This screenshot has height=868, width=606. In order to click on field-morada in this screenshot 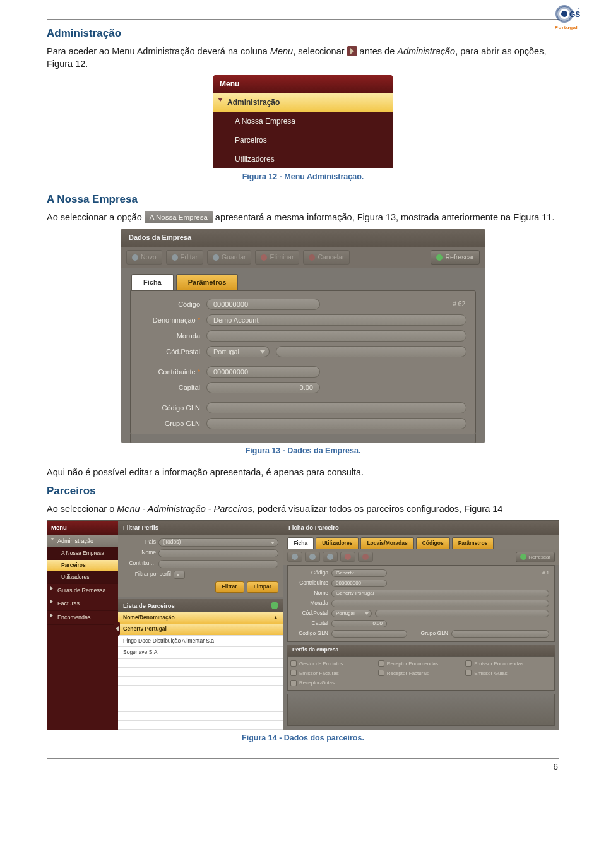, I will do `click(336, 336)`.